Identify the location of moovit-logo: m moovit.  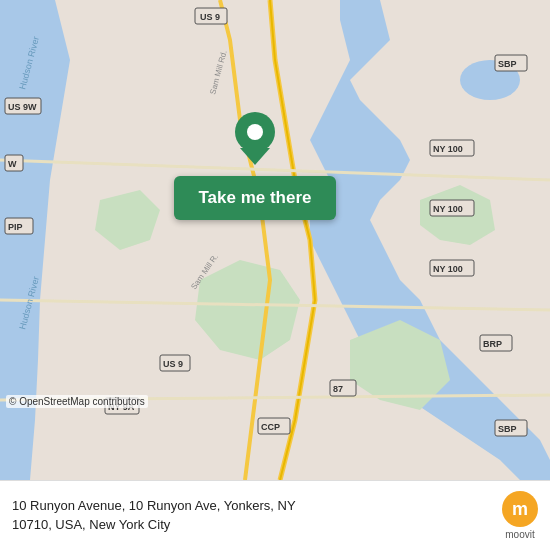
(520, 516).